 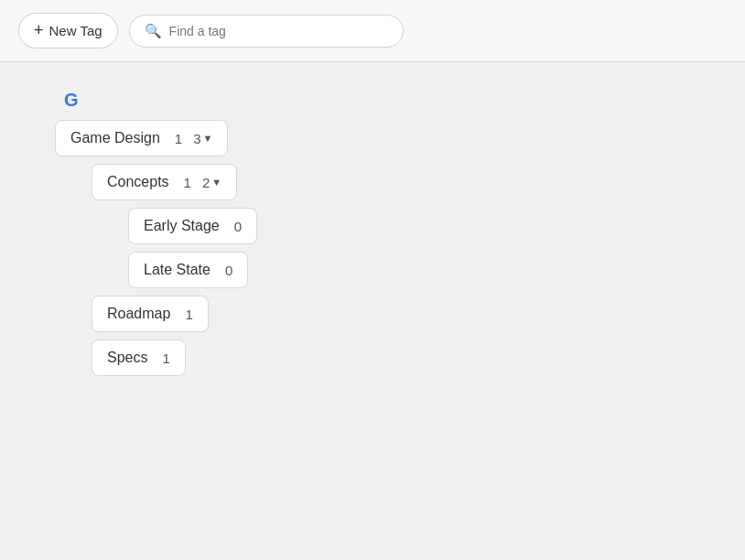 What do you see at coordinates (189, 270) in the screenshot?
I see `list-item: Late State 0` at bounding box center [189, 270].